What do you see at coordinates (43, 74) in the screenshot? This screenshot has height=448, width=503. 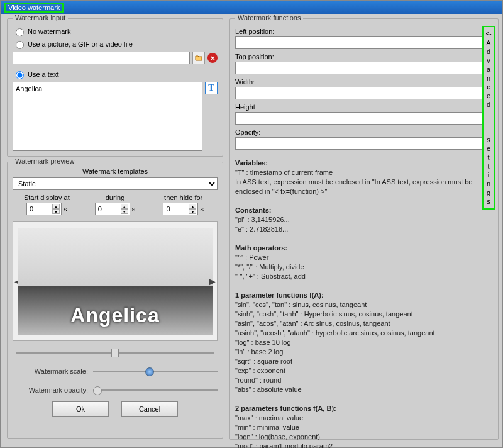 I see `use-text-label: Use a text` at bounding box center [43, 74].